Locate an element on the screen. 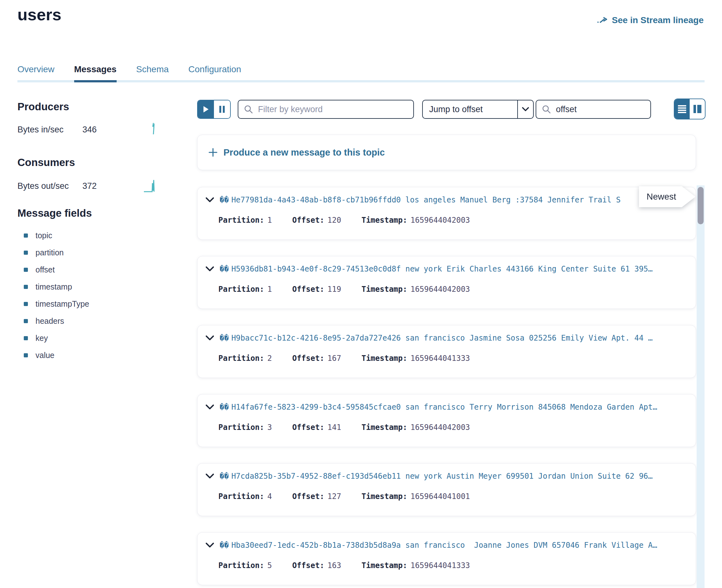  bytes-in-label: Bytes in/sec is located at coordinates (41, 130).